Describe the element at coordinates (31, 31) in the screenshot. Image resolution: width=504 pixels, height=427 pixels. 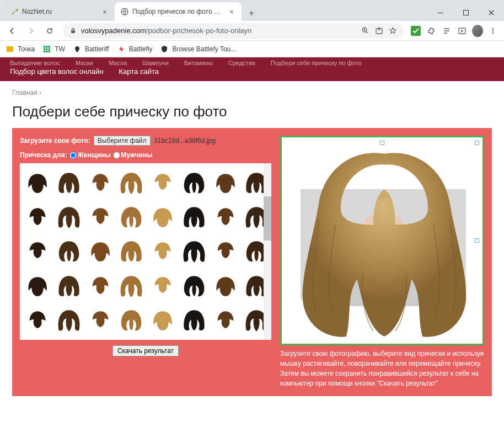
I see `forward-button` at that location.